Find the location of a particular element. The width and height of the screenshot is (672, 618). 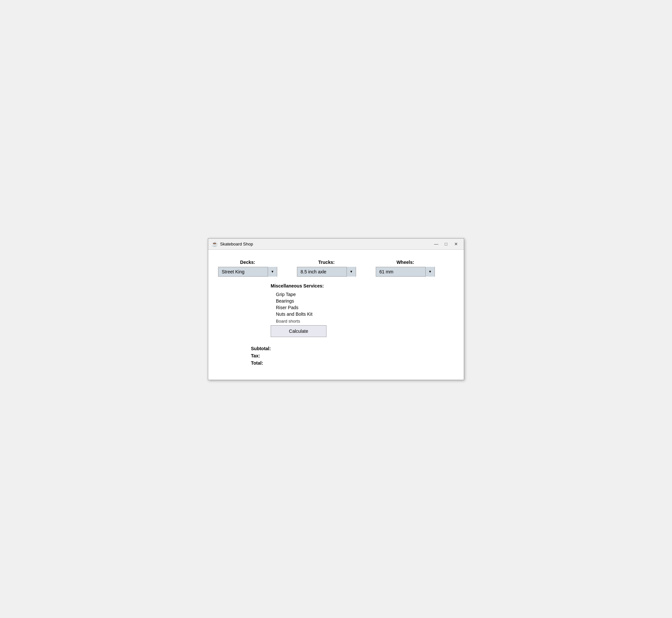

trucks-group: Trucks: 8.5 inch axle ▼ is located at coordinates (327, 268).